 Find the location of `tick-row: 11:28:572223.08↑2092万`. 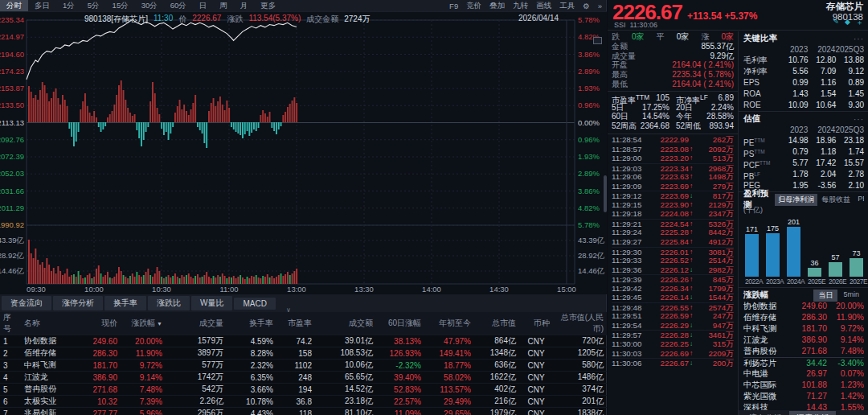

tick-row: 11:28:572223.08↑2092万 is located at coordinates (673, 150).